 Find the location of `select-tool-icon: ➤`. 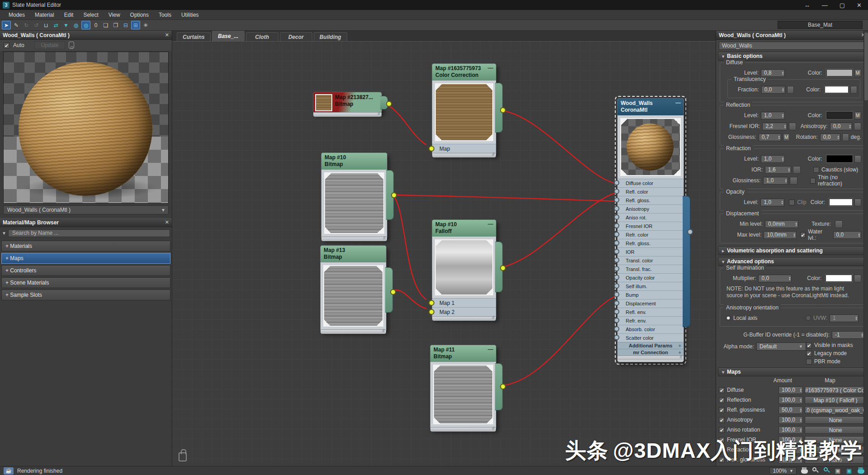

select-tool-icon: ➤ is located at coordinates (6, 25).